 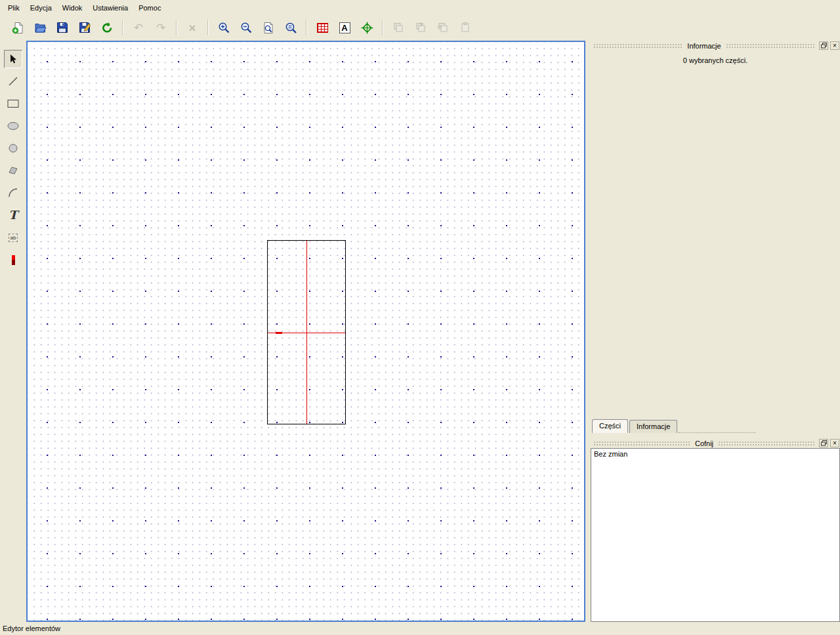 I want to click on text-field-tool-button: ab, so click(x=13, y=237).